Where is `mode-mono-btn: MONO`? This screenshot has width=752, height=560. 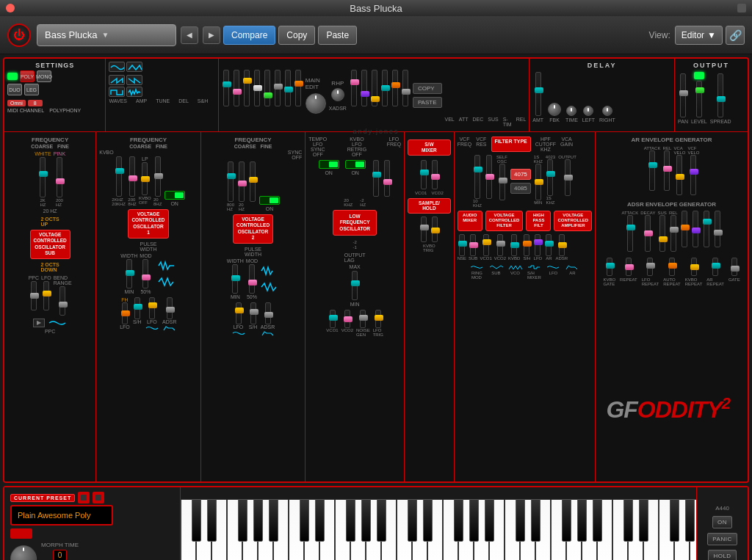 mode-mono-btn: MONO is located at coordinates (44, 76).